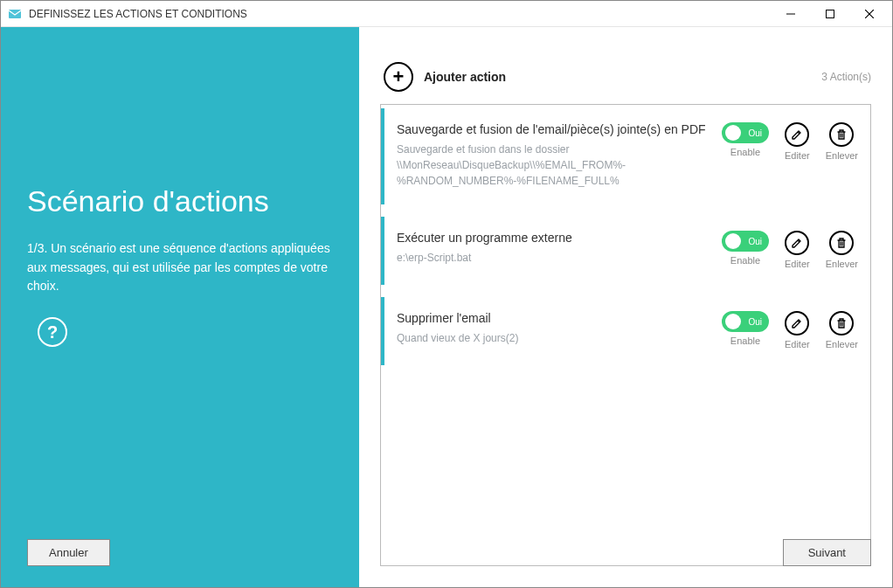 The width and height of the screenshot is (893, 588). Describe the element at coordinates (626, 331) in the screenshot. I see `action-row: Supprimer l'email Quand vieux de X jours…` at that location.